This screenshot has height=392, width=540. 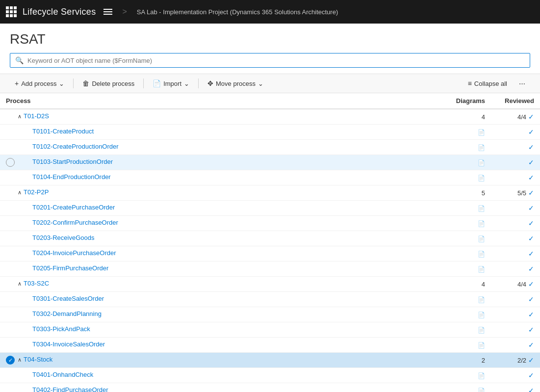 I want to click on row-checkbox-checked: ✓, so click(x=10, y=360).